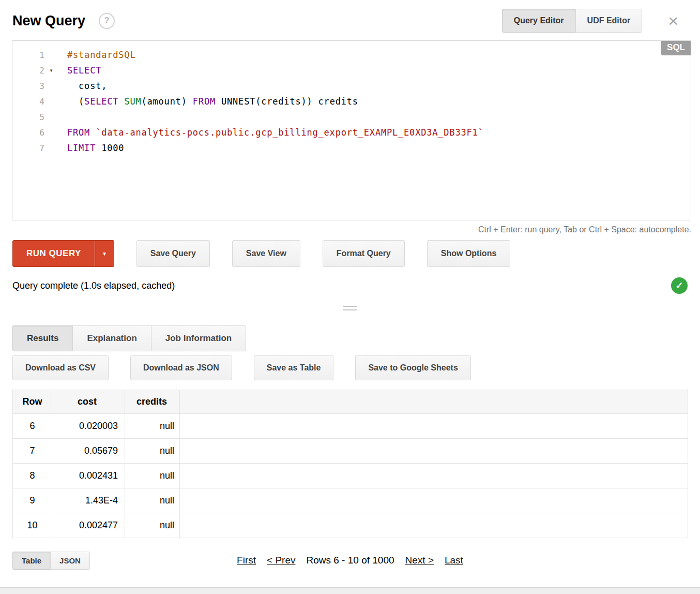  What do you see at coordinates (35, 117) in the screenshot?
I see `gutter-line: 5` at bounding box center [35, 117].